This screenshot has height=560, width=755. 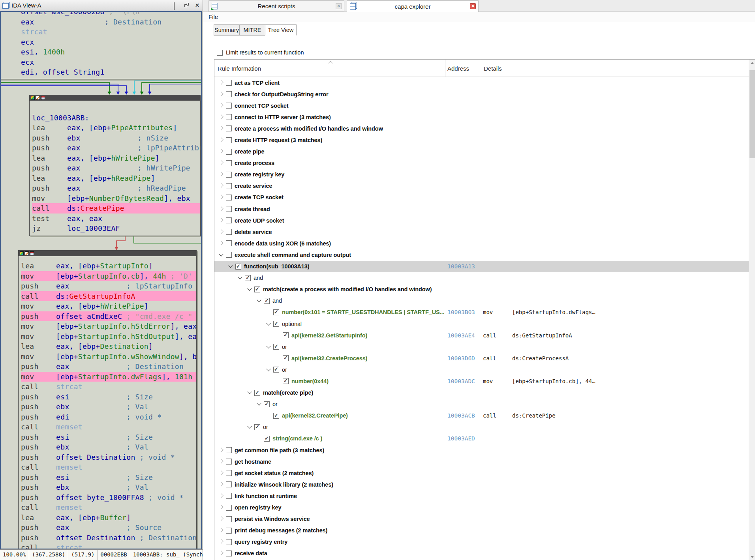 What do you see at coordinates (482, 358) in the screenshot?
I see `tree-row: api(kernel32.CreateProcess)10003D6Dcalld…` at bounding box center [482, 358].